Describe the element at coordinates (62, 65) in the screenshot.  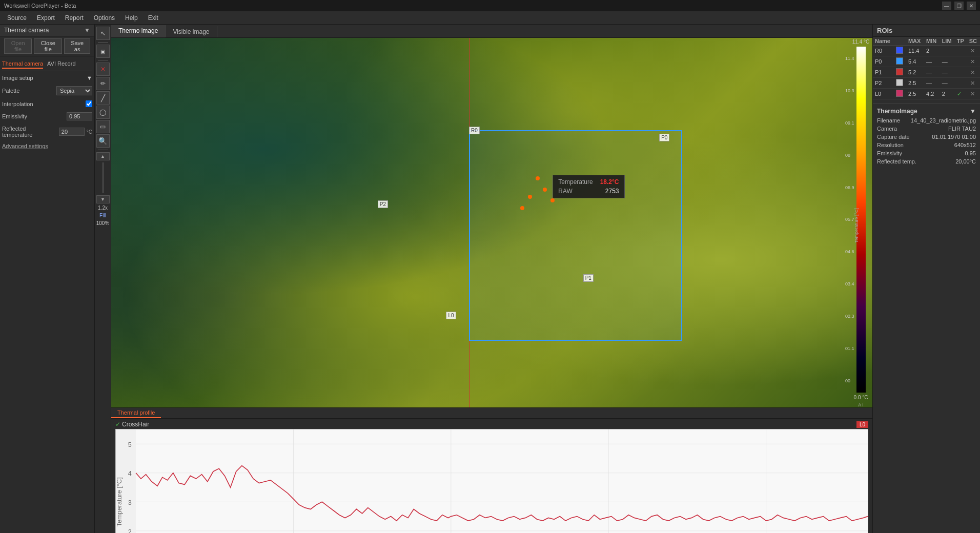
I see `tab-avi-record: AVI Record` at that location.